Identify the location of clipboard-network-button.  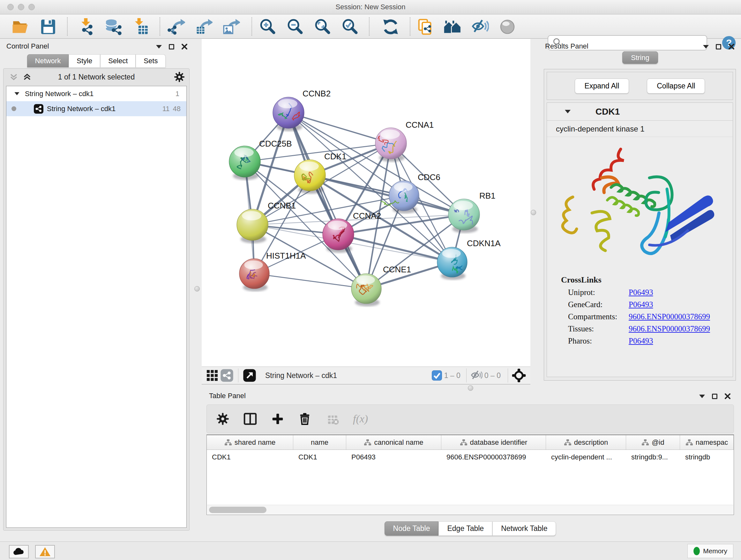
(425, 27).